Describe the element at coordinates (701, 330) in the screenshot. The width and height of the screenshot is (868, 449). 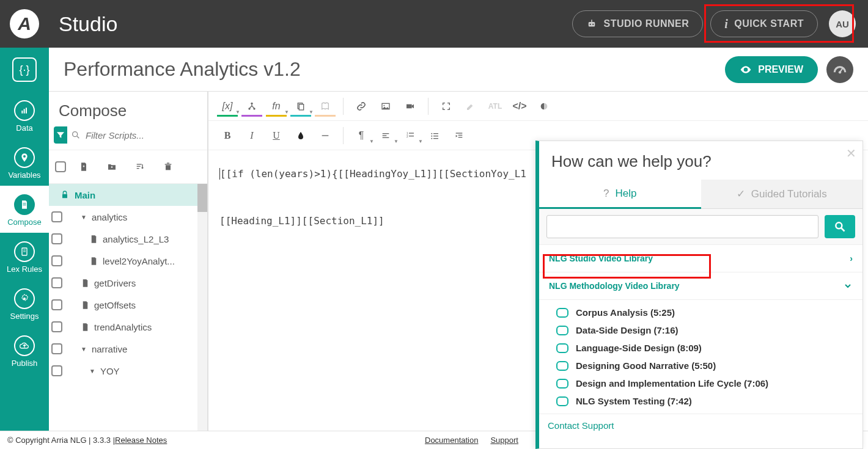
I see `help-item-dataside: Data-Side Design (7:16)` at that location.